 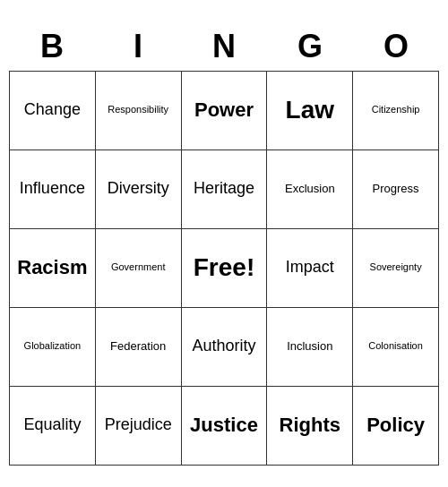 What do you see at coordinates (138, 425) in the screenshot?
I see `cell-text: Prejudice` at bounding box center [138, 425].